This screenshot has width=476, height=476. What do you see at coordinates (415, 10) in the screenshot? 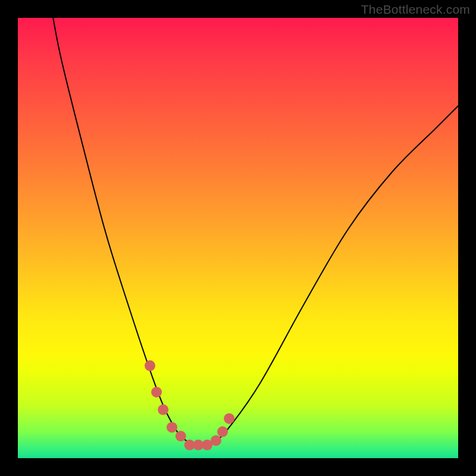
I see `watermark-label: TheBottleneck.com` at bounding box center [415, 10].